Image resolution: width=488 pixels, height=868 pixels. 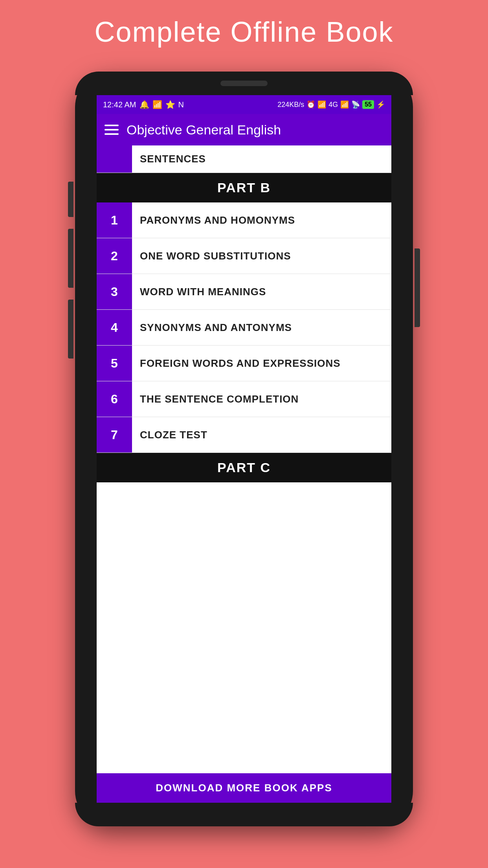 What do you see at coordinates (71, 199) in the screenshot?
I see `side-button-volume-mute` at bounding box center [71, 199].